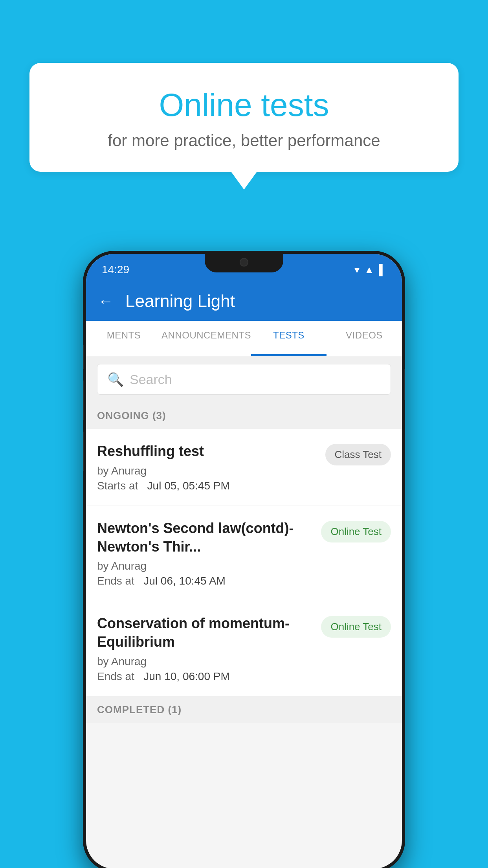 This screenshot has width=488, height=868. What do you see at coordinates (289, 338) in the screenshot?
I see `tab-tests: TESTS` at bounding box center [289, 338].